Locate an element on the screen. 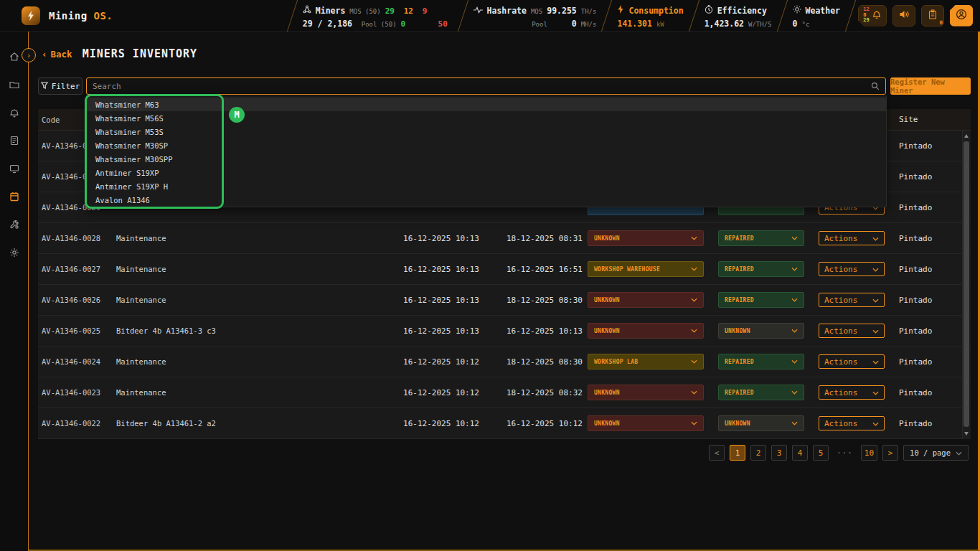 The width and height of the screenshot is (980, 551). search-input is located at coordinates (482, 86).